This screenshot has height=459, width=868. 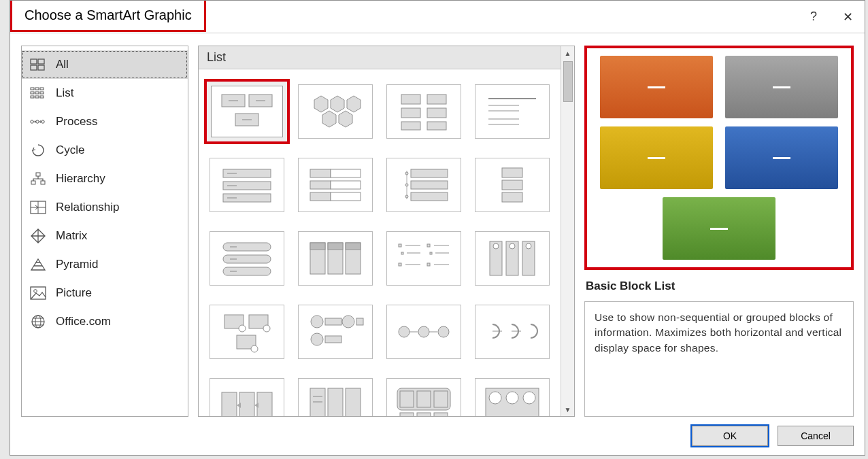 What do you see at coordinates (63, 65) in the screenshot?
I see `sidebar-item-label: All` at bounding box center [63, 65].